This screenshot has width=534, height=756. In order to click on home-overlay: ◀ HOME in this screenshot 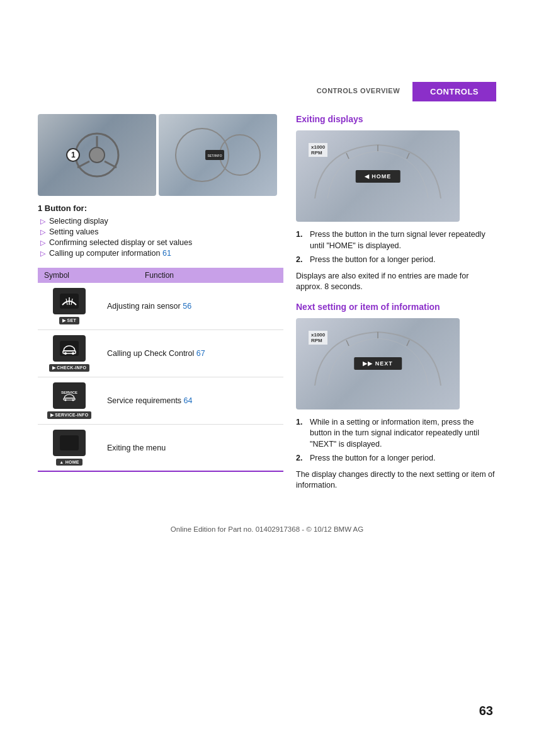, I will do `click(378, 176)`.